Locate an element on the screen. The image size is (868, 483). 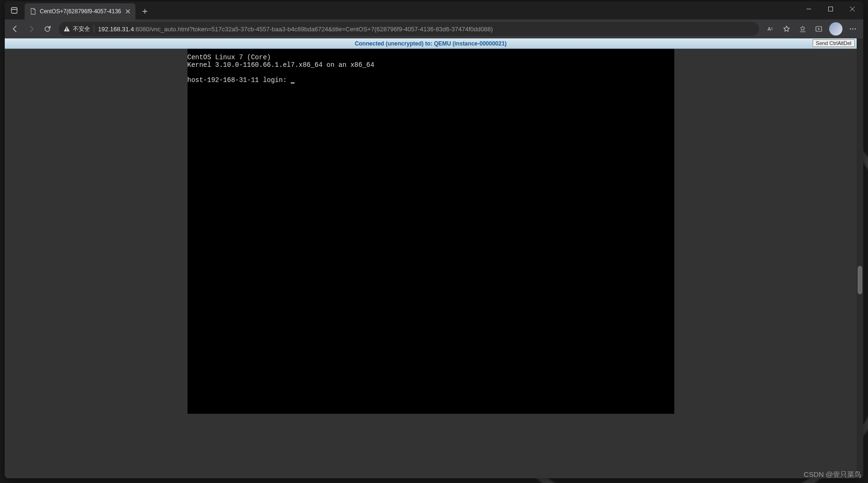
address-bar: 不安全 192.168.31.4:6080/vnc_auto.html?toke… is located at coordinates (409, 29).